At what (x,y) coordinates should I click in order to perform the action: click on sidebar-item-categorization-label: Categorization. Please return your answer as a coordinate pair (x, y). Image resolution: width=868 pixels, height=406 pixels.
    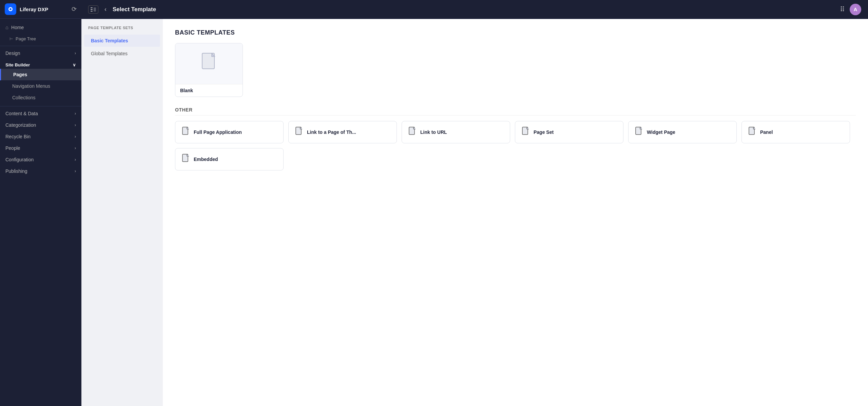
    Looking at the image, I should click on (21, 125).